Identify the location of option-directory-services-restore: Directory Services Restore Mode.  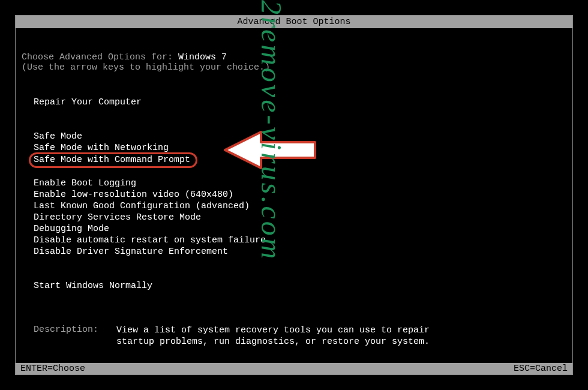
(118, 217).